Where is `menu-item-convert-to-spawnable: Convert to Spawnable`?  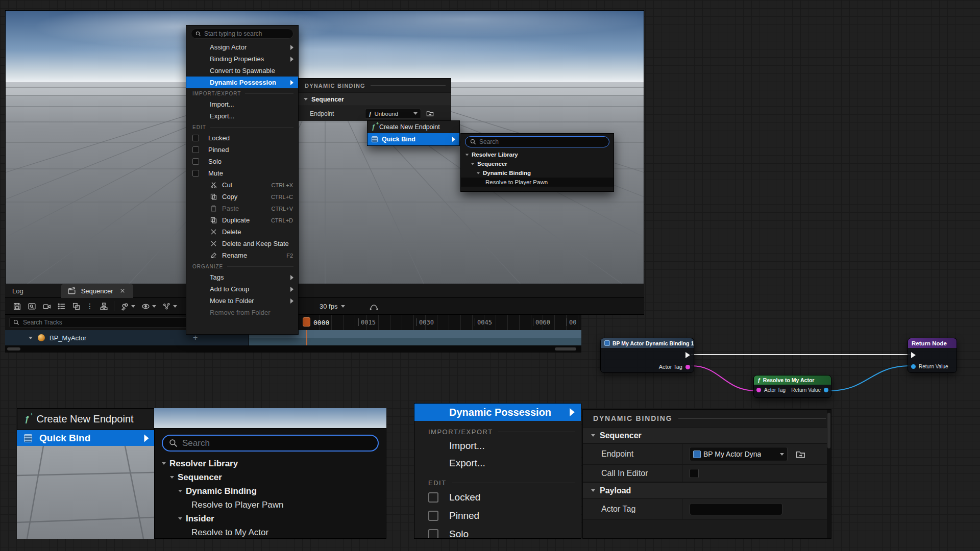 menu-item-convert-to-spawnable: Convert to Spawnable is located at coordinates (242, 70).